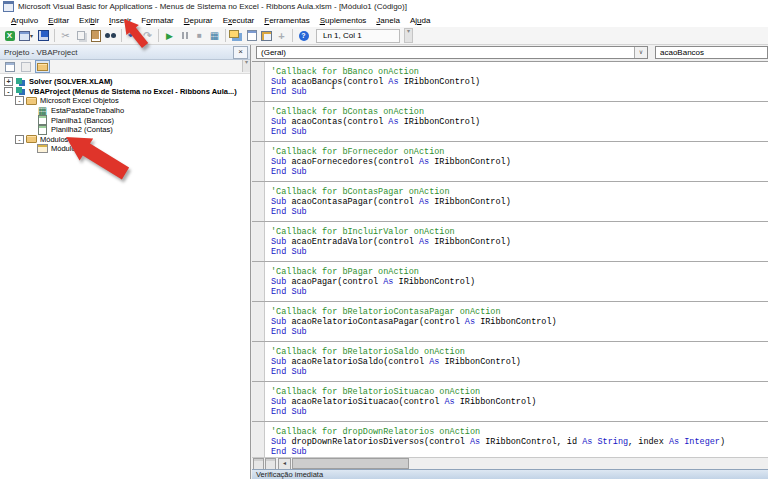 The height and width of the screenshot is (479, 768). Describe the element at coordinates (125, 111) in the screenshot. I see `tree-item-estapastadetrabalho: EstaPastaDeTrabalho` at that location.